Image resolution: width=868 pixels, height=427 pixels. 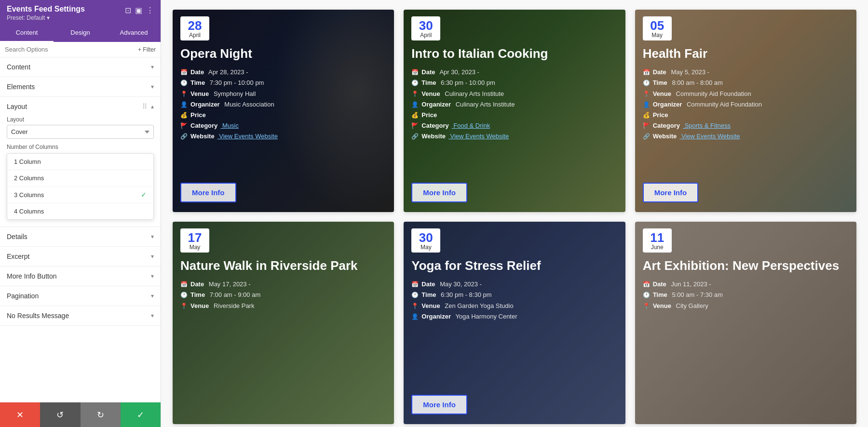 I want to click on event-detail-row: 🕐 Time 6:30 pm - 8:30 pm, so click(x=514, y=295).